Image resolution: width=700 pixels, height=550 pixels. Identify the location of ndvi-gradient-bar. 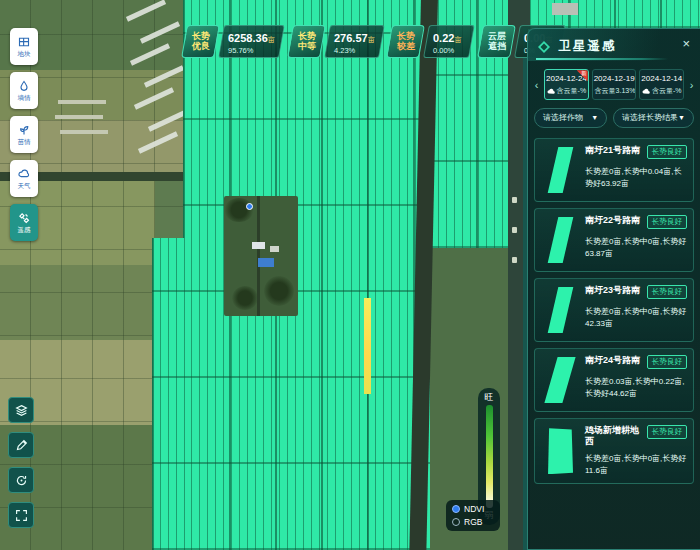
(490, 456).